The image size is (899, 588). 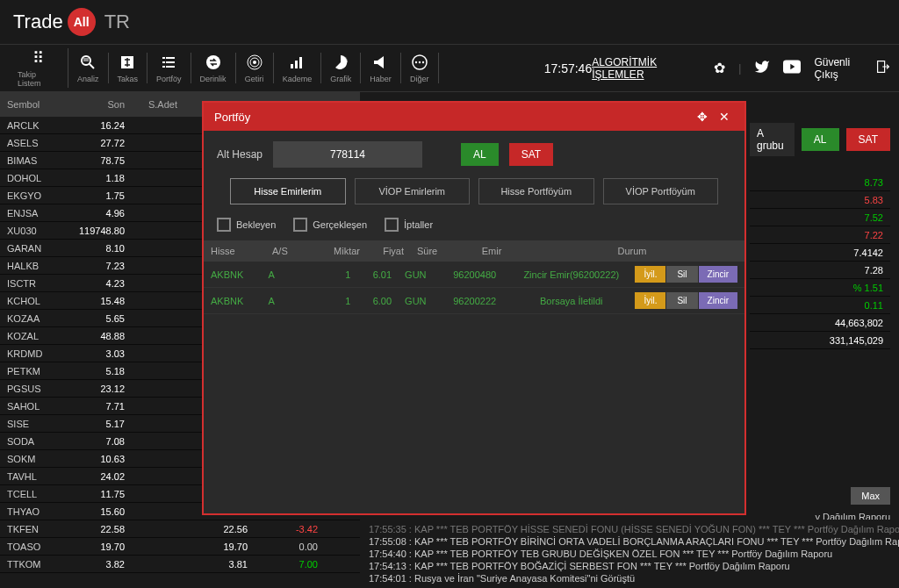 What do you see at coordinates (88, 62) in the screenshot?
I see `analysis-icon` at bounding box center [88, 62].